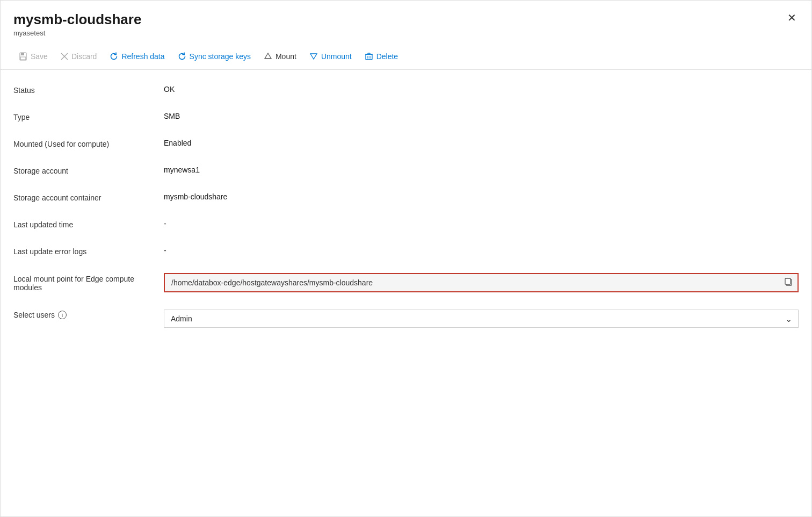  What do you see at coordinates (177, 143) in the screenshot?
I see `mounted-value: Enabled` at bounding box center [177, 143].